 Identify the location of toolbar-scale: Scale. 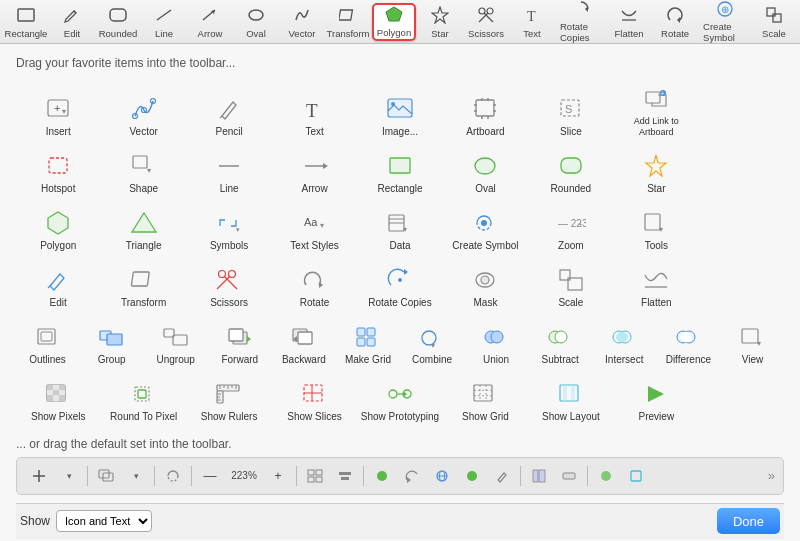
(774, 22).